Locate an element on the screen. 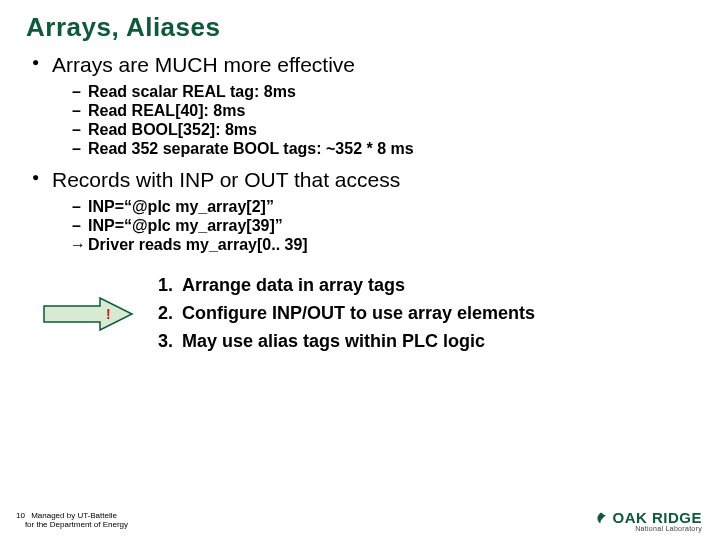 The image size is (720, 540). sub-list: Read scalar REAL tag: 8ms Read REAL[40]:… is located at coordinates (374, 120).